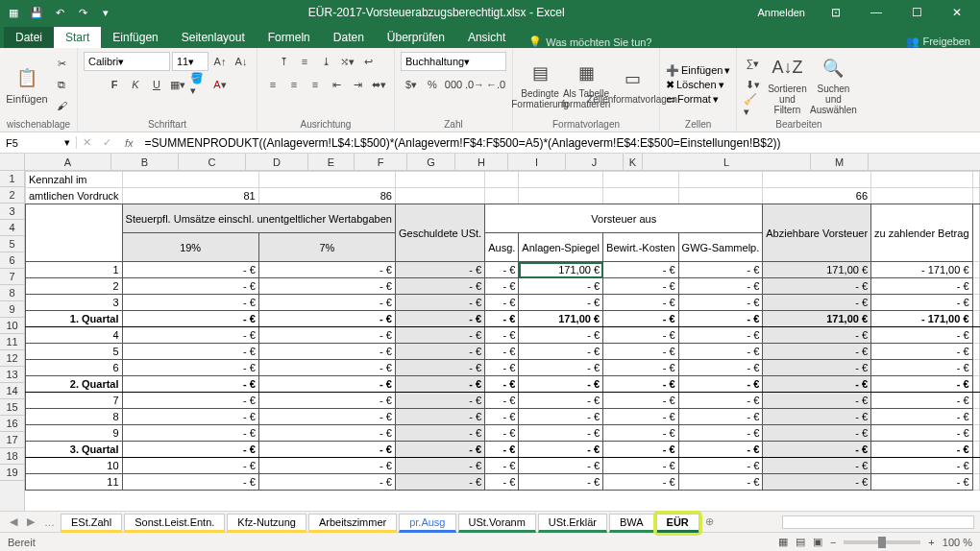 This screenshot has width=980, height=551. Describe the element at coordinates (840, 161) in the screenshot. I see `col-header-M: M` at that location.